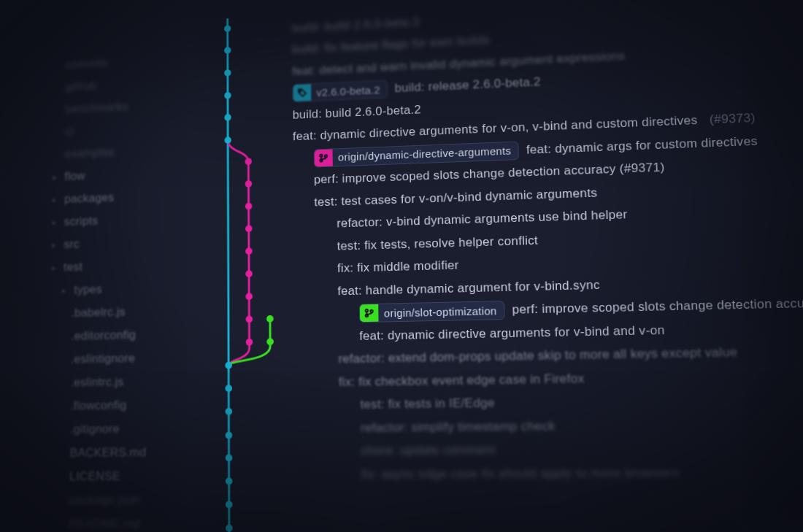  What do you see at coordinates (468, 85) in the screenshot?
I see `commit-message: build: release 2.6.0-beta.2` at bounding box center [468, 85].